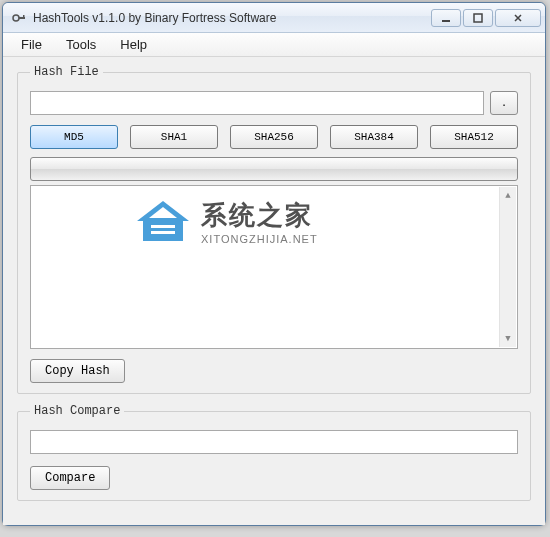 This screenshot has width=550, height=537. I want to click on maximize-button, so click(478, 18).